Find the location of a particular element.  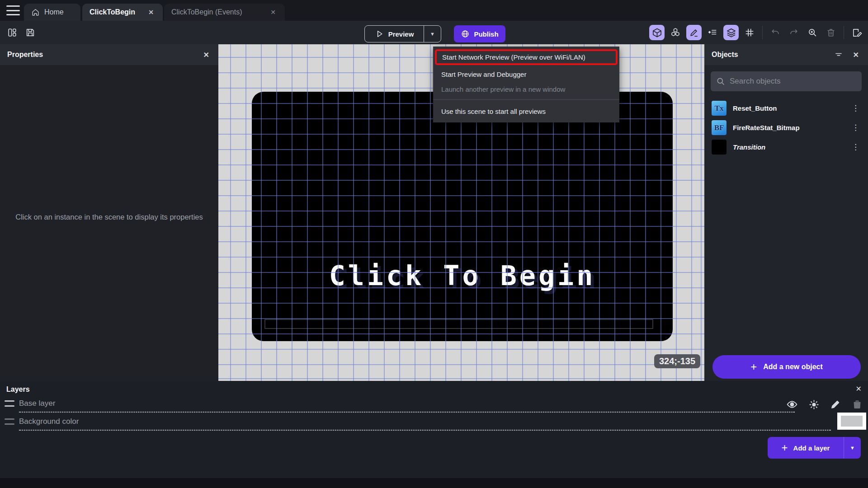

properties-title: Properties is located at coordinates (25, 55).